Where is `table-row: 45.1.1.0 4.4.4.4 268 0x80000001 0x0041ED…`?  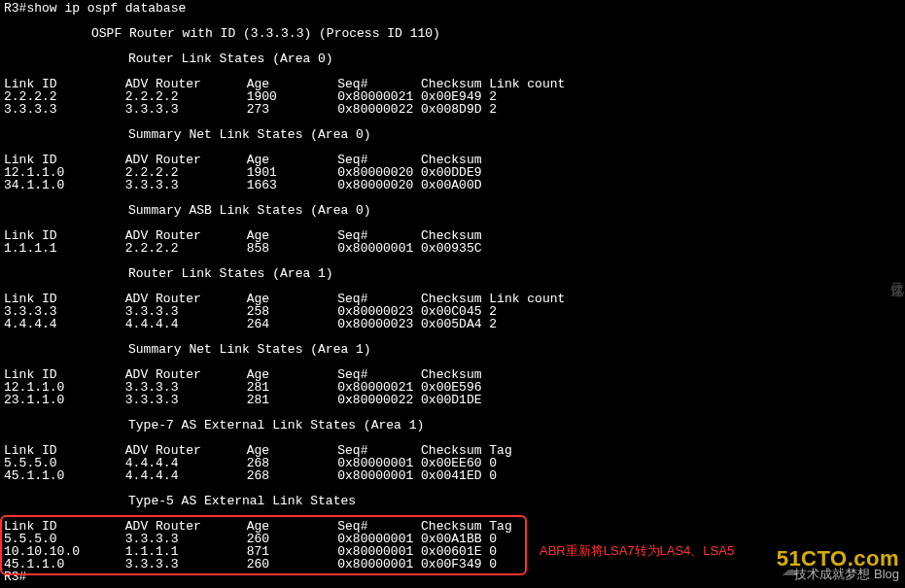 table-row: 45.1.1.0 4.4.4.4 268 0x80000001 0x0041ED… is located at coordinates (453, 476).